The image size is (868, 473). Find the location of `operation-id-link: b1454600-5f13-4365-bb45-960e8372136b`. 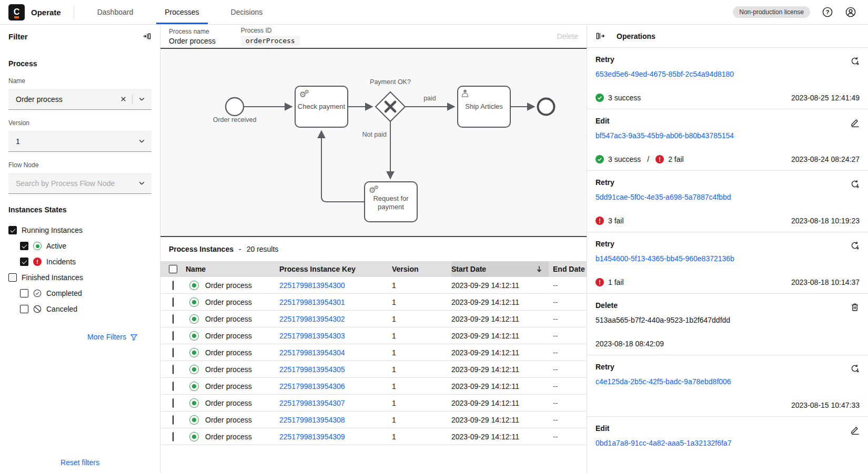

operation-id-link: b1454600-5f13-4365-bb45-960e8372136b is located at coordinates (728, 259).